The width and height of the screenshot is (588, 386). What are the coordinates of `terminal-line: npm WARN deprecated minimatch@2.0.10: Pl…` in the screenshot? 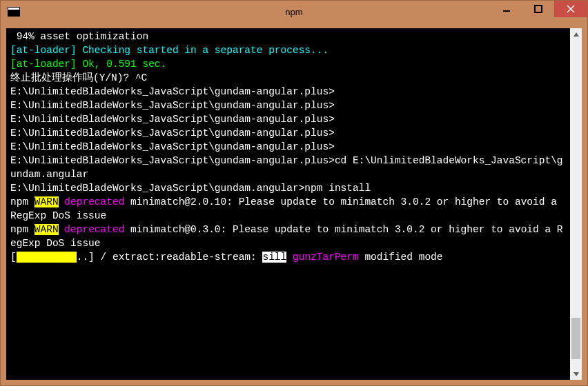 It's located at (288, 209).